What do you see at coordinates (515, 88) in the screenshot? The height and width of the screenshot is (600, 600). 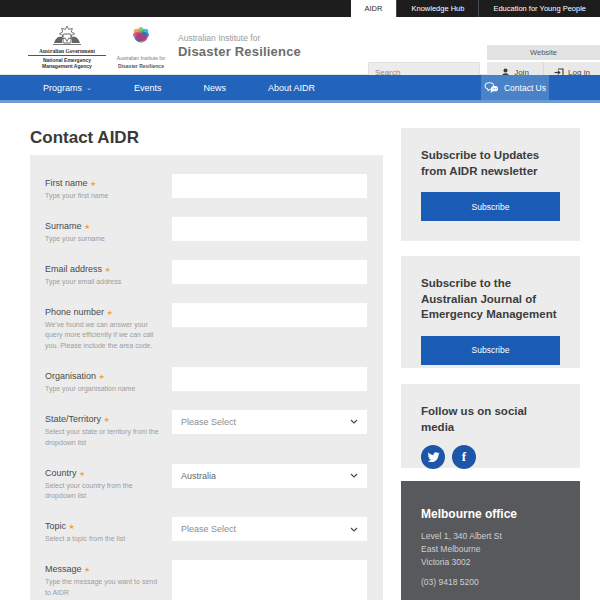 I see `contact-us-button: Contact Us` at bounding box center [515, 88].